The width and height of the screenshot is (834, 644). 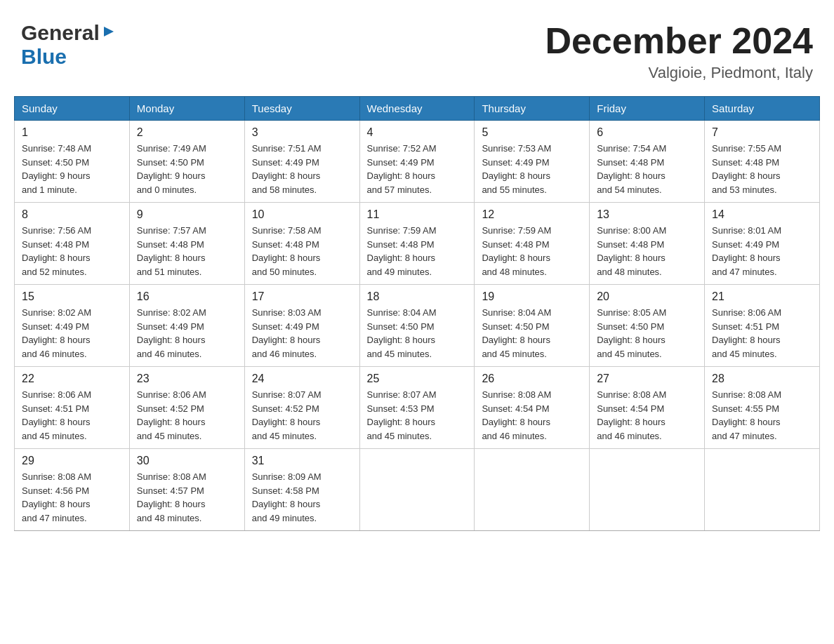 What do you see at coordinates (647, 133) in the screenshot?
I see `day-number: 6` at bounding box center [647, 133].